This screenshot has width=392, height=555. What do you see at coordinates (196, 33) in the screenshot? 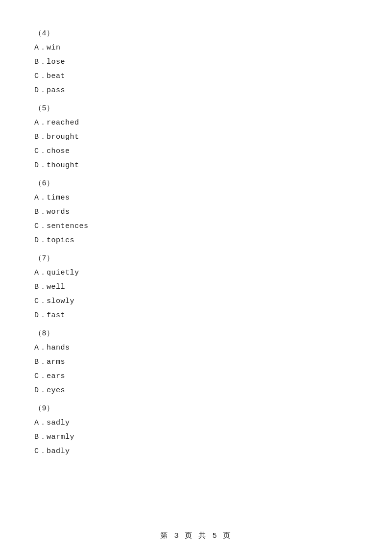
I see `question-number-q4: （4）` at bounding box center [196, 33].